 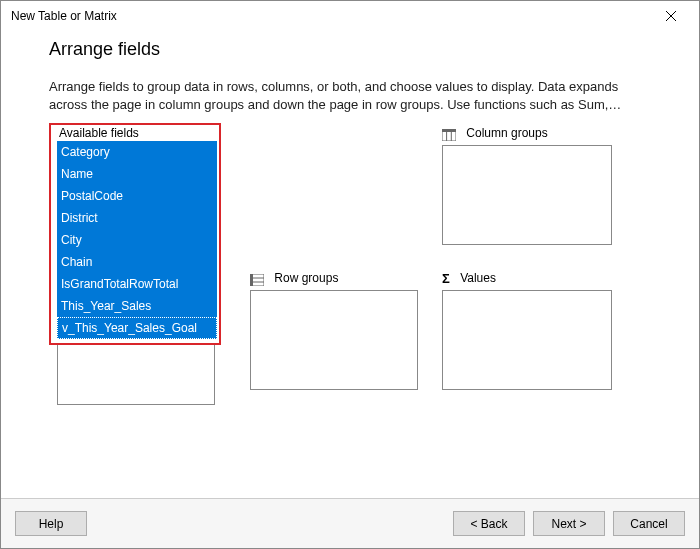 What do you see at coordinates (350, 16) in the screenshot?
I see `dialog-titlebar: New Table or Matrix` at bounding box center [350, 16].